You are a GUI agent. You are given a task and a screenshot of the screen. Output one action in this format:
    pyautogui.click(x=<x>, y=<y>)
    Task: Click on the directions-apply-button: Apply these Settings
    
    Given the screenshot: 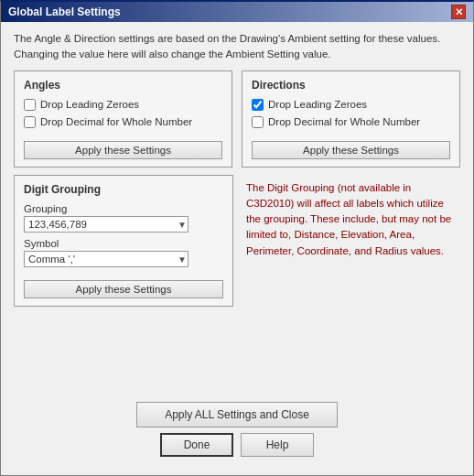 What is the action you would take?
    pyautogui.click(x=351, y=150)
    